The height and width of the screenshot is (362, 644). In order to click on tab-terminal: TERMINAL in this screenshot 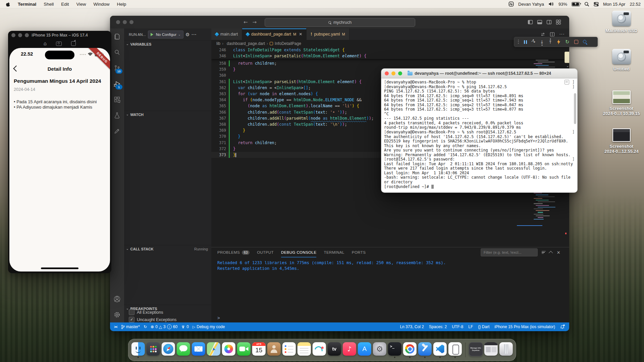, I will do `click(334, 252)`.